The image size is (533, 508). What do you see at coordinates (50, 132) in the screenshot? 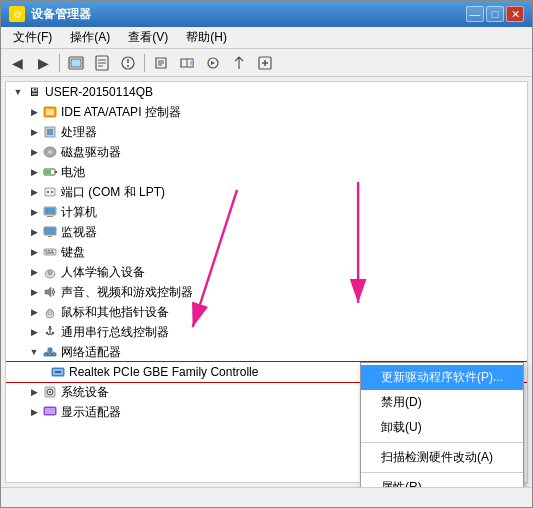
I see `cpu-icon` at bounding box center [50, 132].